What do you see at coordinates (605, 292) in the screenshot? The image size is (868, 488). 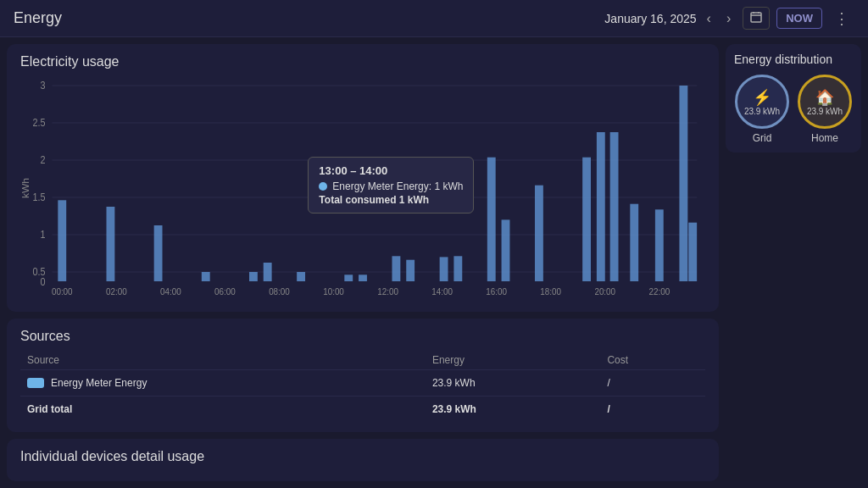 I see `svg-text: 20:00` at bounding box center [605, 292].